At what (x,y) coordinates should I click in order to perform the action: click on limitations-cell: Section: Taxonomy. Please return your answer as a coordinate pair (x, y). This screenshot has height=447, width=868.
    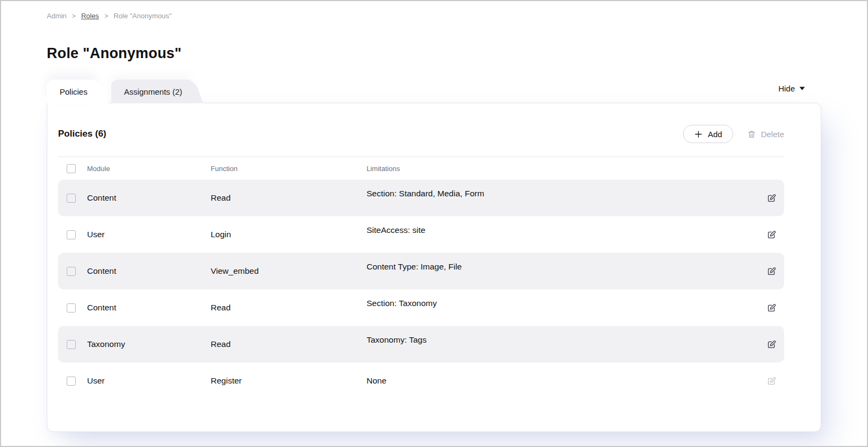
    Looking at the image, I should click on (562, 303).